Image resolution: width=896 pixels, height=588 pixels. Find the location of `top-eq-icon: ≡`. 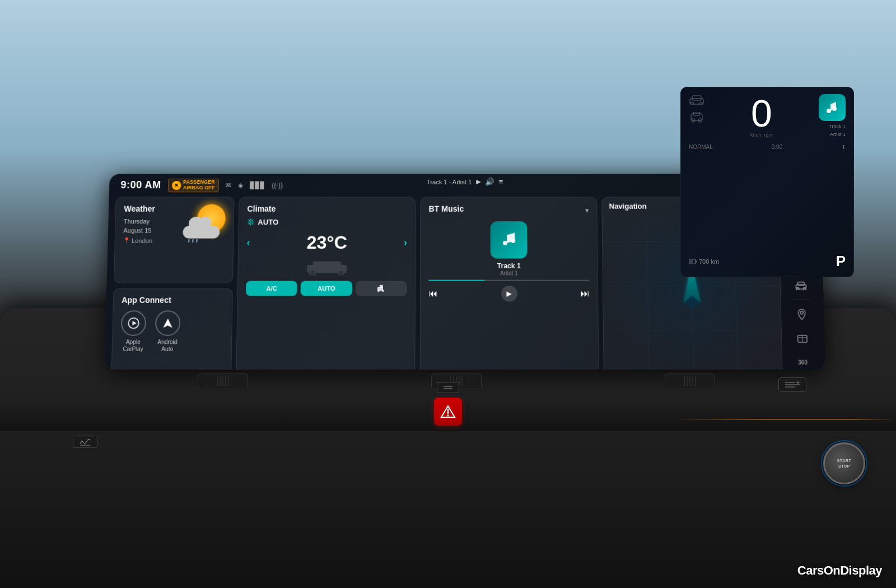

top-eq-icon: ≡ is located at coordinates (501, 181).